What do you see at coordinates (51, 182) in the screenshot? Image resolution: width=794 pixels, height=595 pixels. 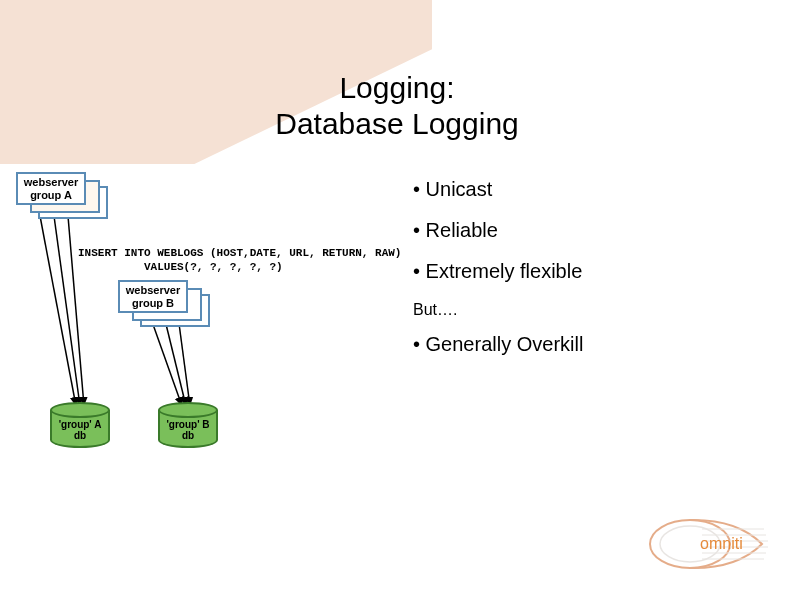 I see `webserver-group-a-label-1: webserver` at bounding box center [51, 182].